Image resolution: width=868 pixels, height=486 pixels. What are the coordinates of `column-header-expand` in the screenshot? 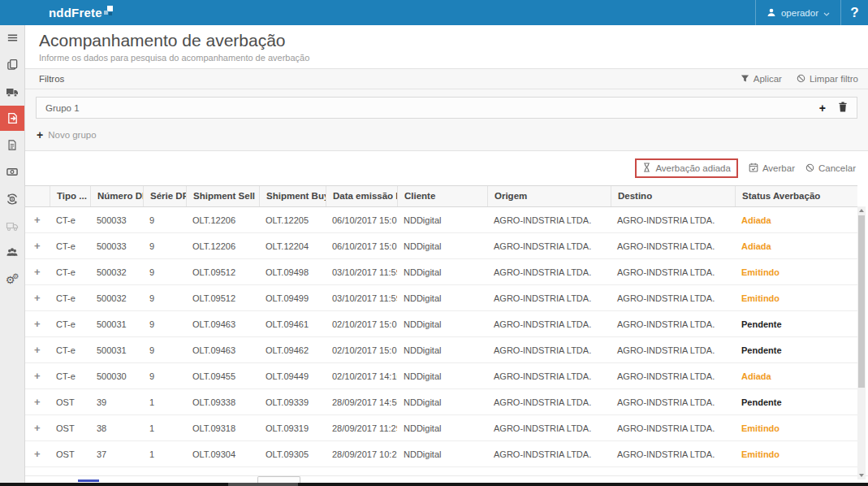 It's located at (37, 197).